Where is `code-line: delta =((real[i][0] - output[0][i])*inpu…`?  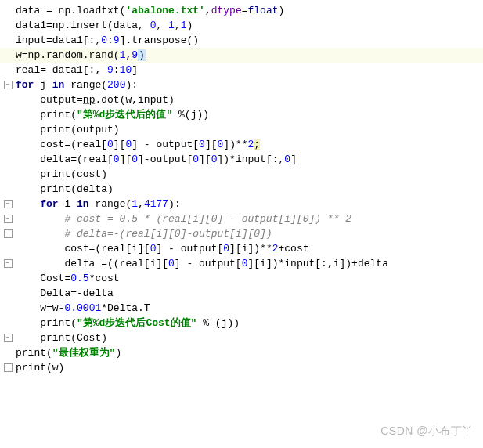 code-line: delta =((real[i][0] - output[0][i])*inpu… is located at coordinates (202, 263).